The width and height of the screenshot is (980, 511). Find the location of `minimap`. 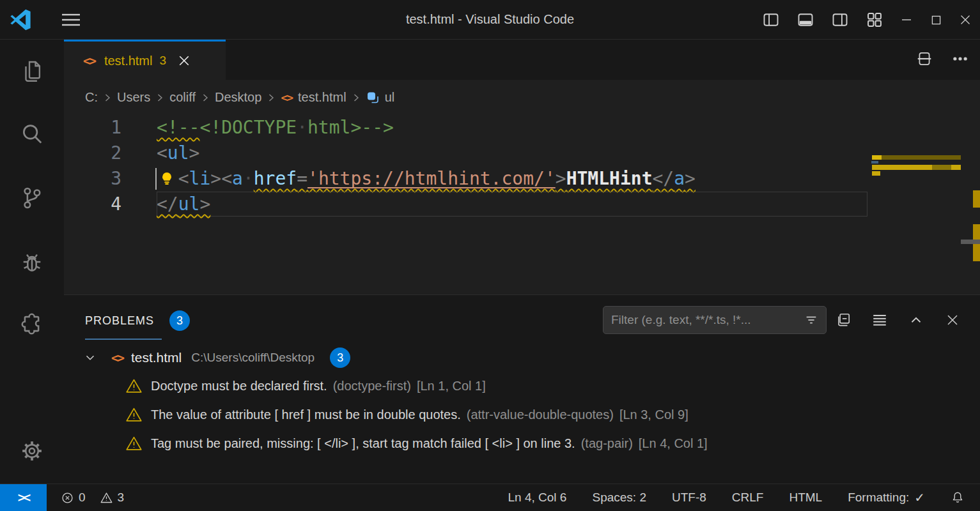

minimap is located at coordinates (916, 225).